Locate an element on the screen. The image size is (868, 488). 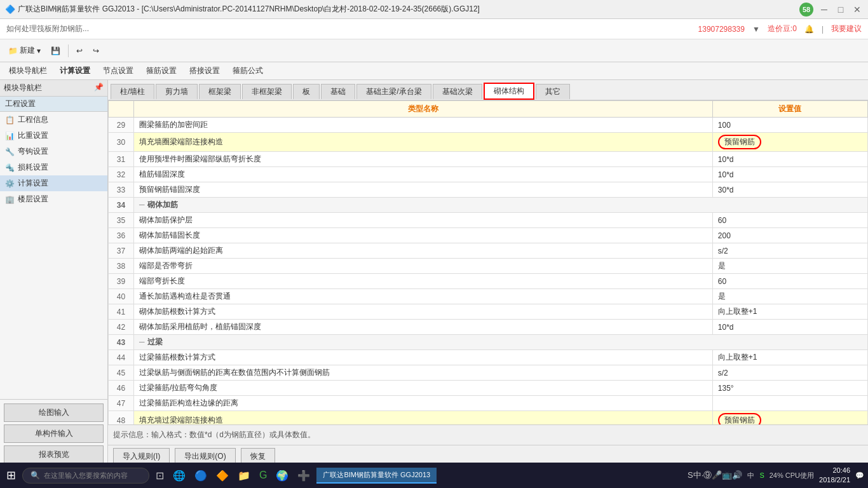
cpu-usage: 24% CPU使用 is located at coordinates (792, 475).